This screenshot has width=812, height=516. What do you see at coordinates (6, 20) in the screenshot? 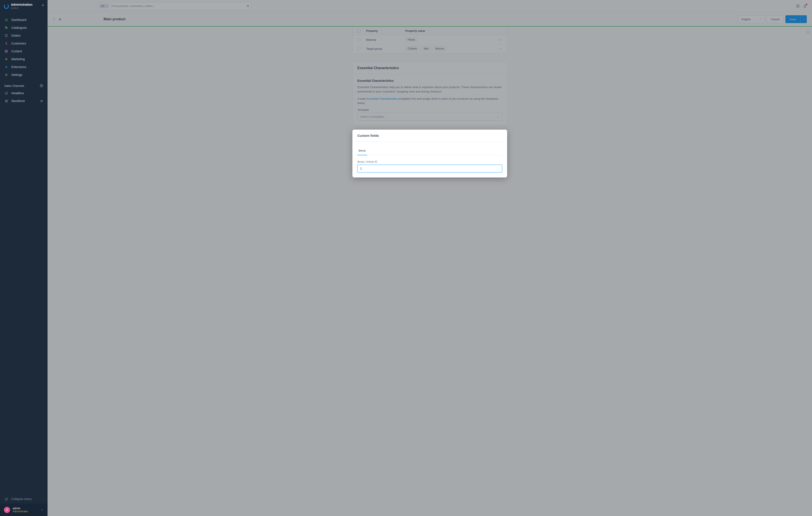
I see `gauge-icon` at bounding box center [6, 20].